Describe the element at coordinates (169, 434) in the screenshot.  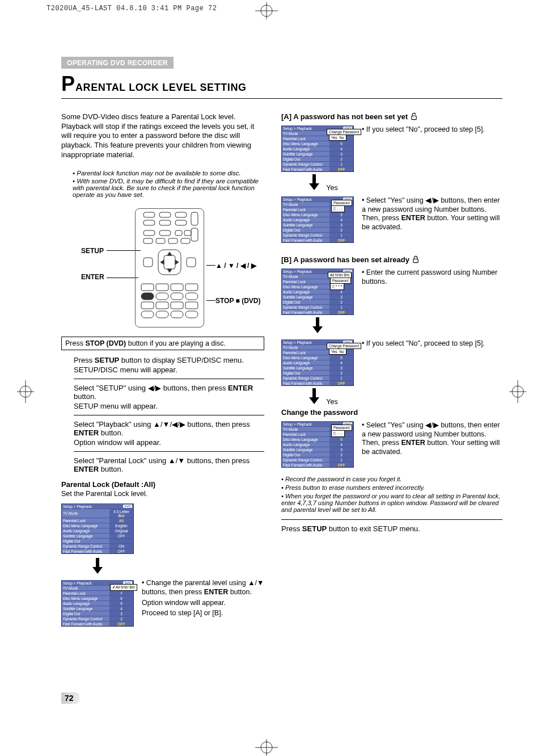
I see `step-3: Select "Playback" using ▲/▼/◀/▶ buttons,…` at that location.